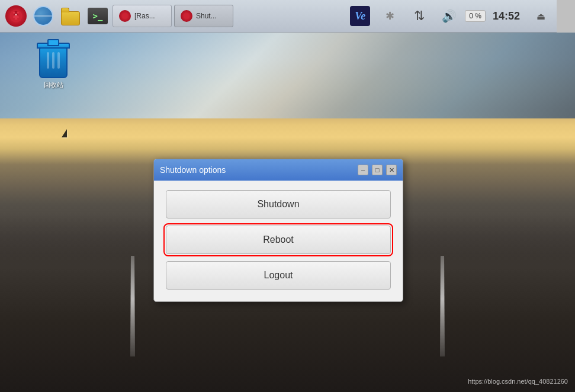 The width and height of the screenshot is (575, 392). I want to click on raspi-logo-icon, so click(16, 16).